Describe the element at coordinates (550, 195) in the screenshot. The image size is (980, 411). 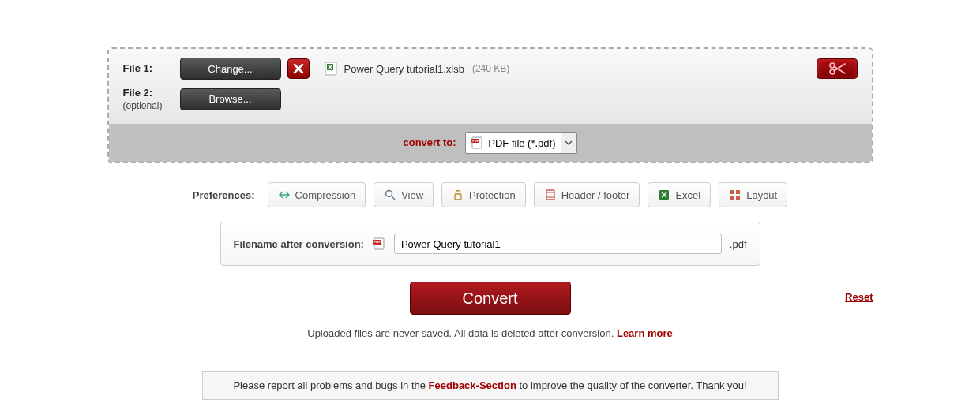
I see `page-icon` at that location.